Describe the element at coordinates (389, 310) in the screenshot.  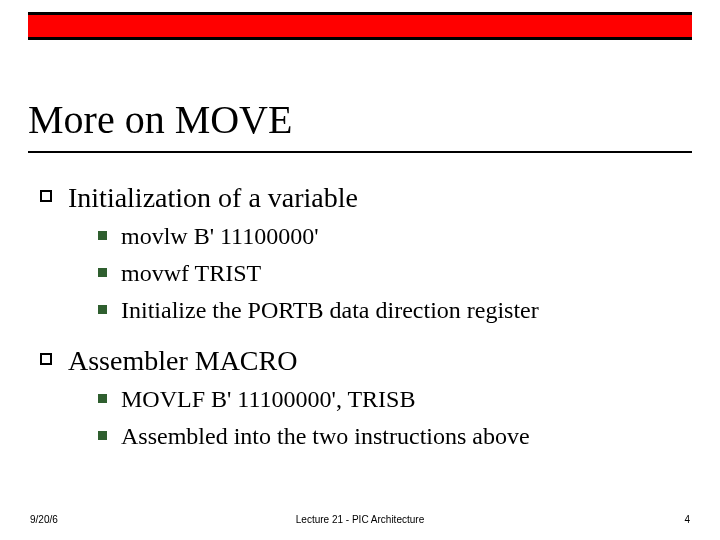
I see `list-item: Initialize the PORTB data direction regi…` at that location.